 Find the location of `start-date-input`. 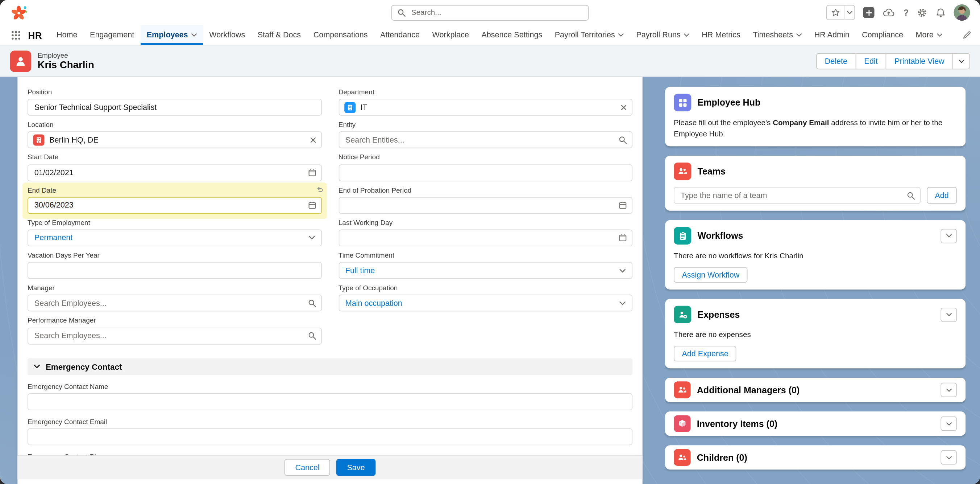

start-date-input is located at coordinates (174, 173).